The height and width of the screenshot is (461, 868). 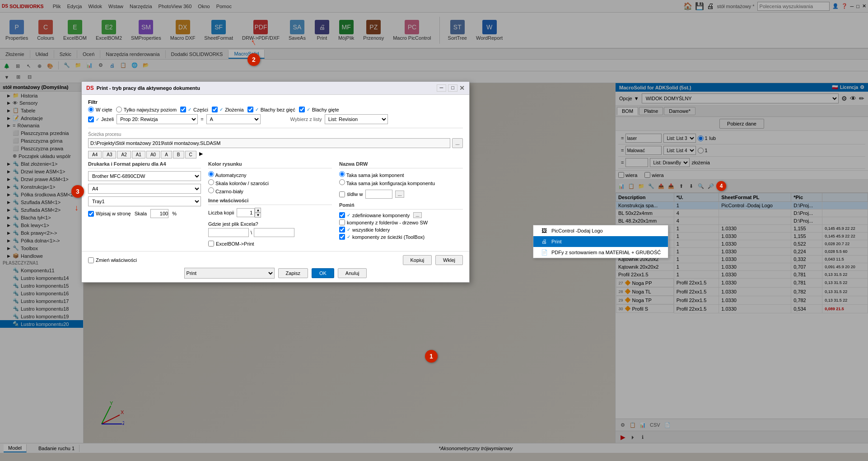 I want to click on cb-toolbox: ✓ komponenty ze ścieżki (ToolBox), so click(x=401, y=237).